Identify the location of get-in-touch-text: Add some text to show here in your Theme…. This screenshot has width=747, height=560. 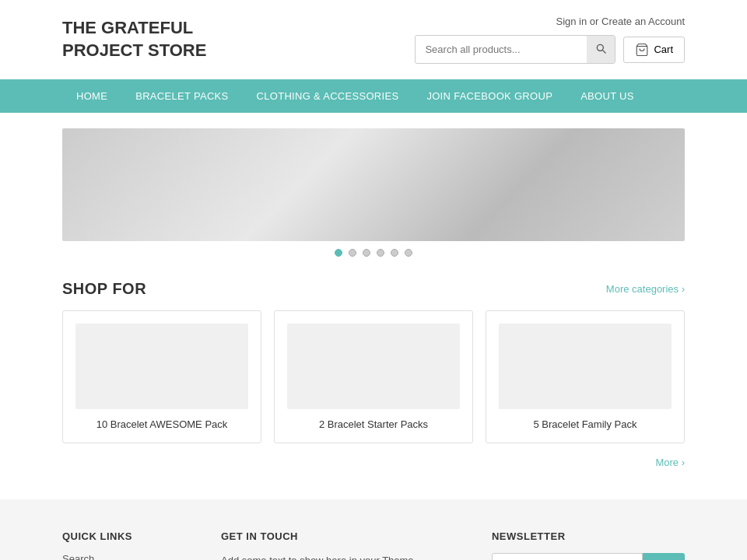
(333, 557).